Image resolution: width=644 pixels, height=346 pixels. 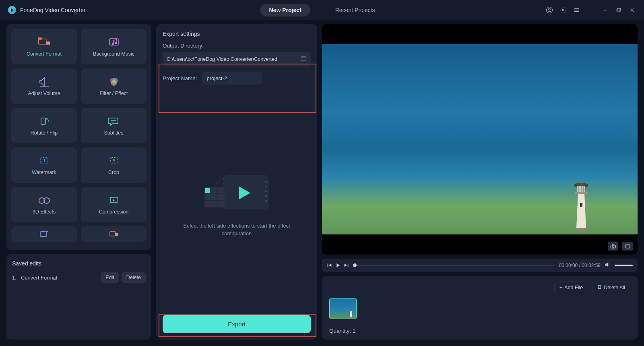 I want to click on tools-panel: Convert Format Background Music Adjust V…, so click(x=79, y=137).